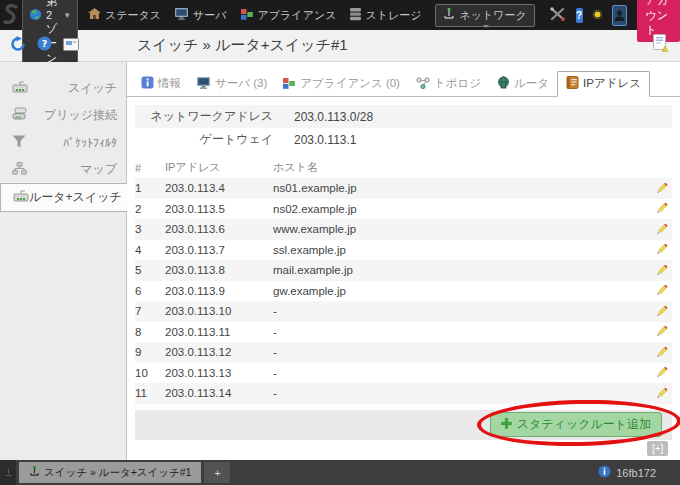 The width and height of the screenshot is (680, 485). Describe the element at coordinates (110, 472) in the screenshot. I see `open-resource-tab: スイッチ » ルータ+スイッチ#1` at that location.